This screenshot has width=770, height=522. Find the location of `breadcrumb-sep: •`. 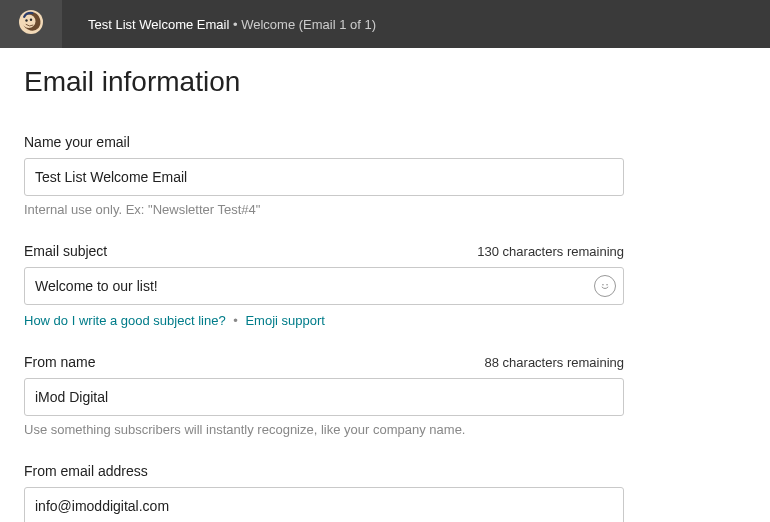

breadcrumb-sep: • is located at coordinates (236, 24).